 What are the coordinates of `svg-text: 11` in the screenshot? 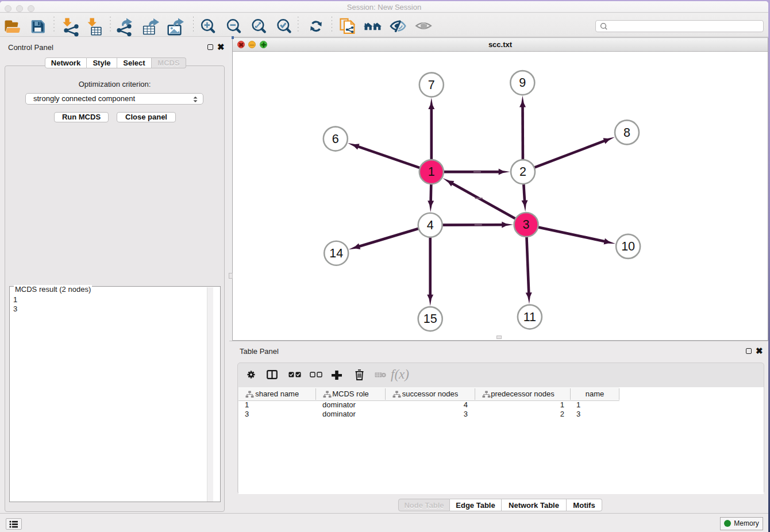 It's located at (530, 317).